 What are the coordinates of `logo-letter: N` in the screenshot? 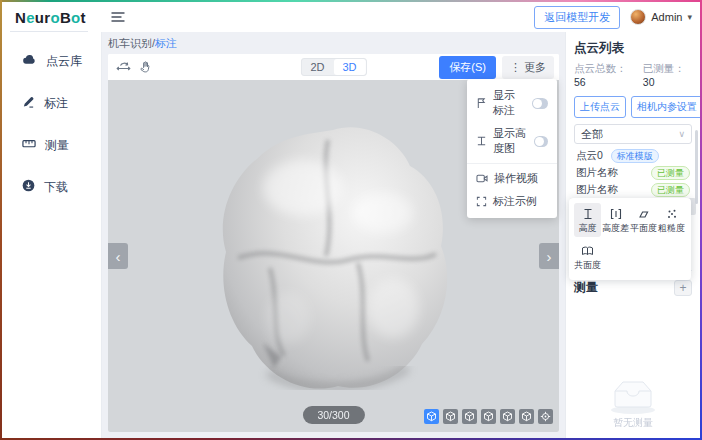 It's located at (20, 18).